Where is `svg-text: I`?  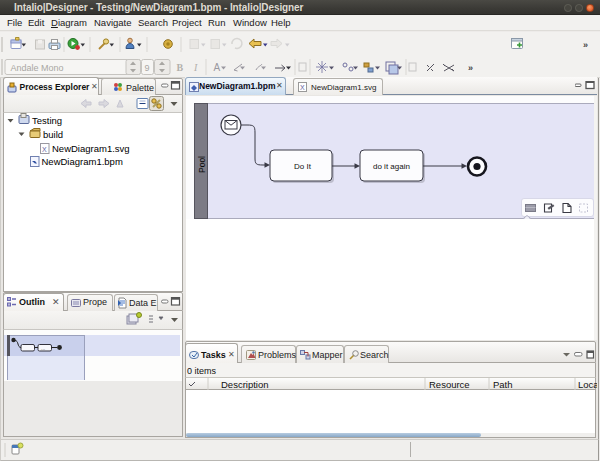
svg-text: I is located at coordinates (196, 68).